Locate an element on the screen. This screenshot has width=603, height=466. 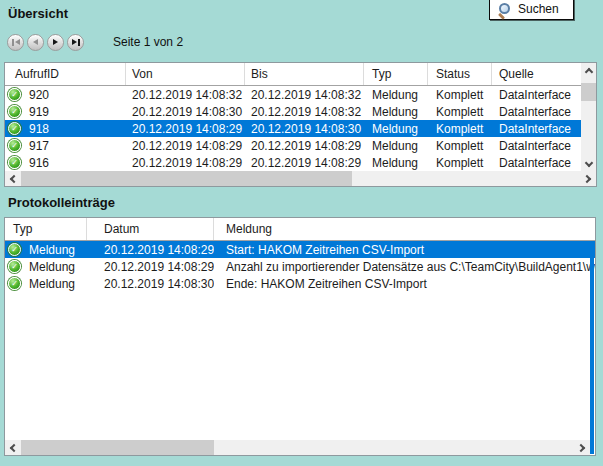
chevron-right-icon is located at coordinates (581, 447).